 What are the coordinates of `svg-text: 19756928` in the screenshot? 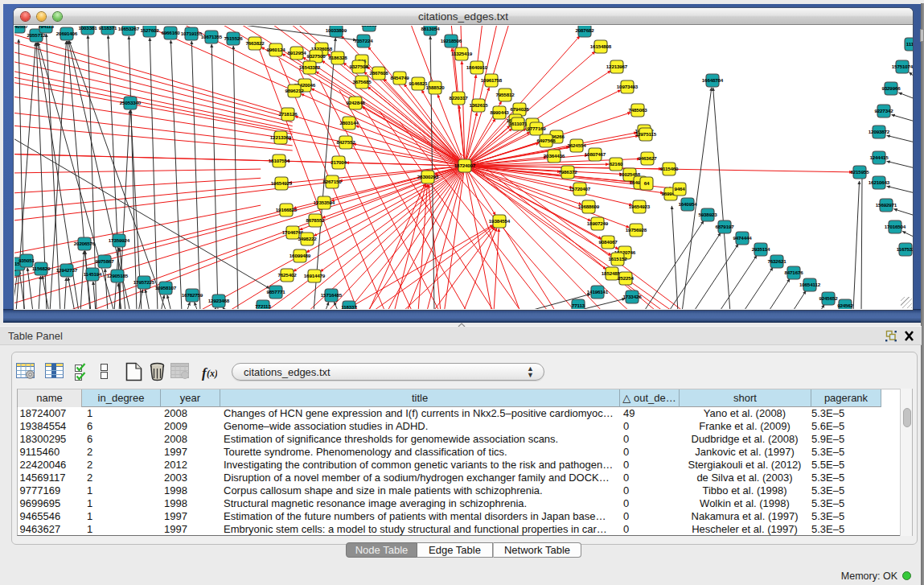 It's located at (637, 230).